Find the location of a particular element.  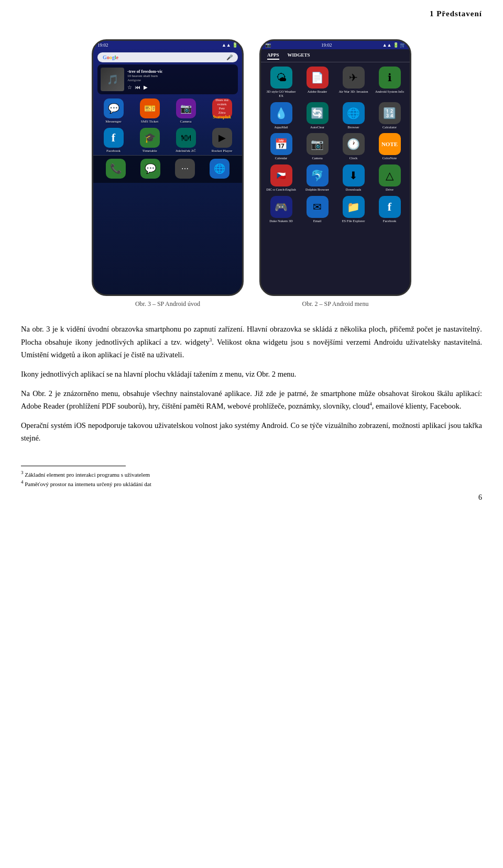

para3-end: , emailové klienty, Facebook. is located at coordinates (417, 406).